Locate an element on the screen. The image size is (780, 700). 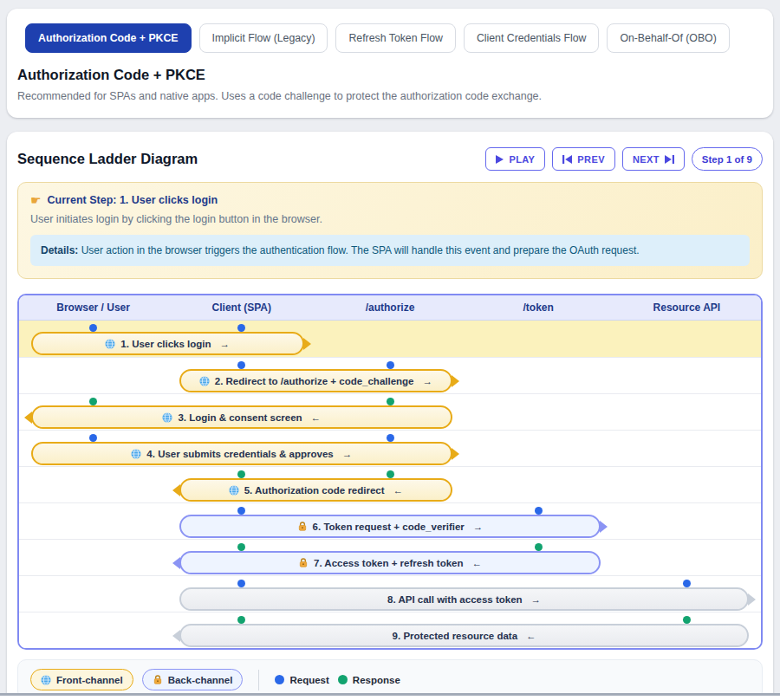
message-pill-step-4: 4. User submits credentials & approves→ is located at coordinates (242, 454).